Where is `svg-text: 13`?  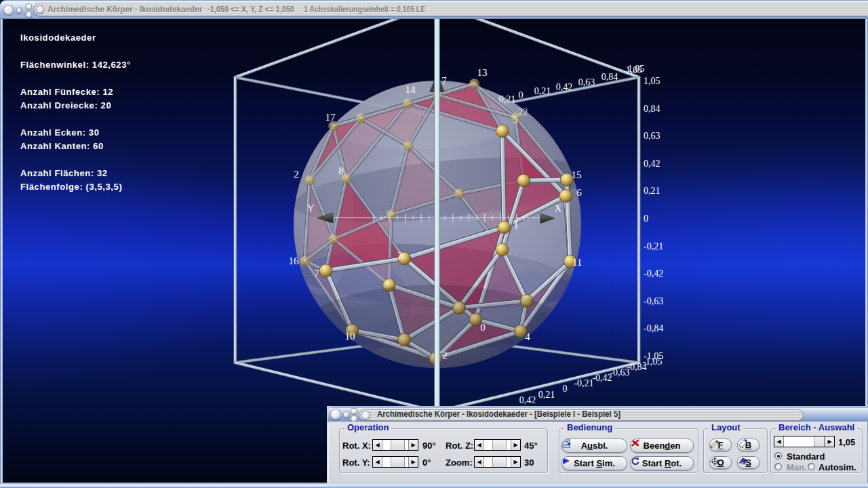 svg-text: 13 is located at coordinates (483, 73).